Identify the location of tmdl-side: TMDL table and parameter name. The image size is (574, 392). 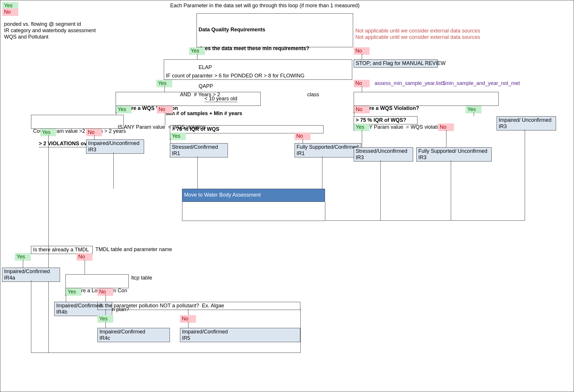
(134, 250).